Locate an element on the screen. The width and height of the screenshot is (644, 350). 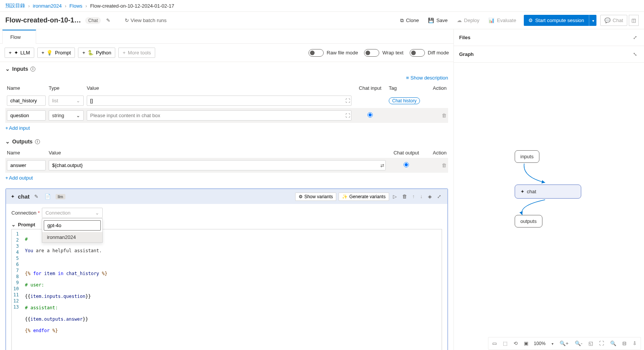
connection-dropdown: Connection ⌄ ironman2024 is located at coordinates (72, 213).